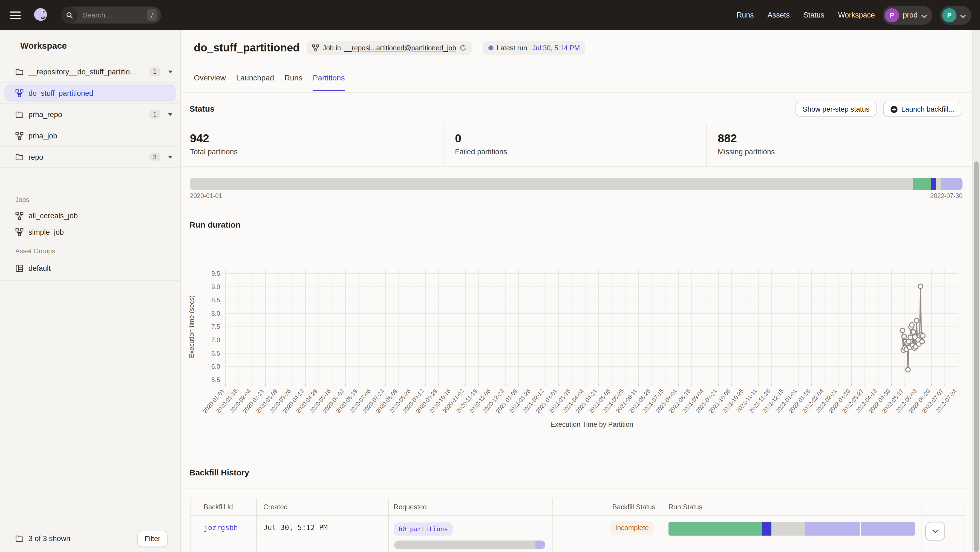  Describe the element at coordinates (89, 157) in the screenshot. I see `sidebar-item-label: repo` at that location.